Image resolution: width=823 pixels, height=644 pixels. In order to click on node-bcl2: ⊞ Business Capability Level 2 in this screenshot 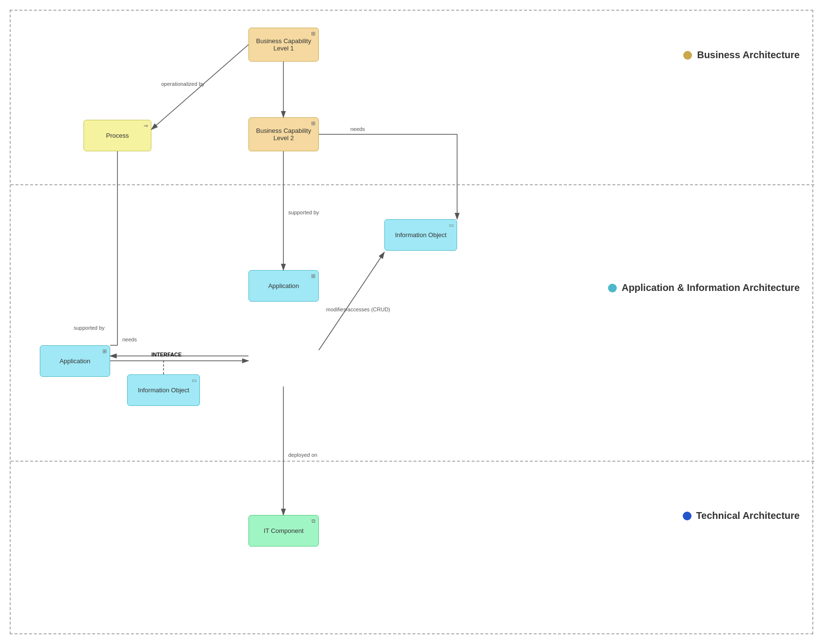, I will do `click(283, 134)`.